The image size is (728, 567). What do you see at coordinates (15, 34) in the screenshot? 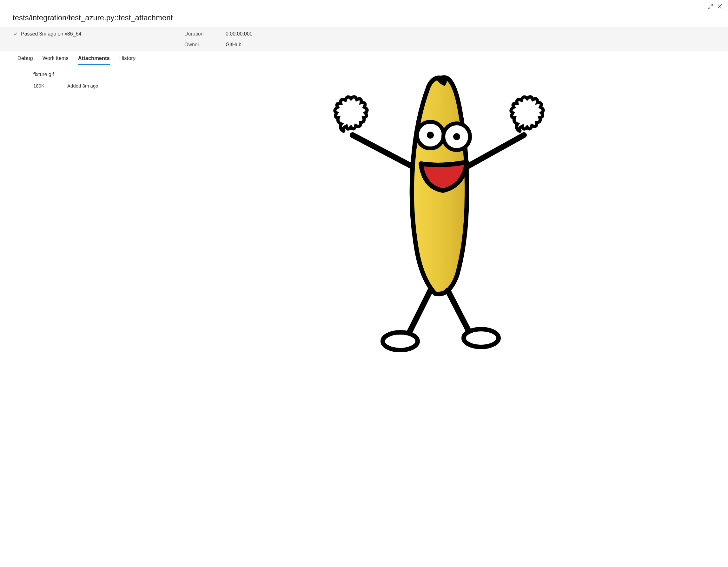
I see `check-icon` at bounding box center [15, 34].